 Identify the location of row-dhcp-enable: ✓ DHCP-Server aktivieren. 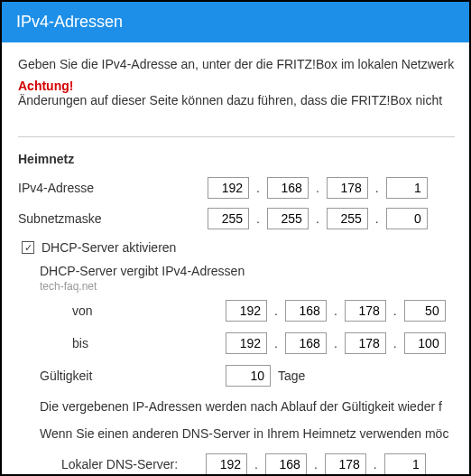
(238, 247).